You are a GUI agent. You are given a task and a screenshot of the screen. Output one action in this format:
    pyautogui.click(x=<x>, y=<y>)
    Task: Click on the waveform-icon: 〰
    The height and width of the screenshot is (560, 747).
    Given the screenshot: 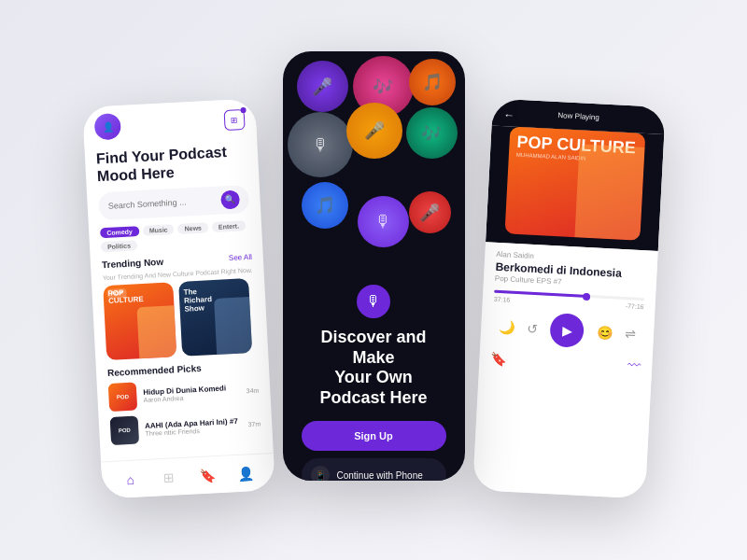 What is the action you would take?
    pyautogui.click(x=633, y=366)
    